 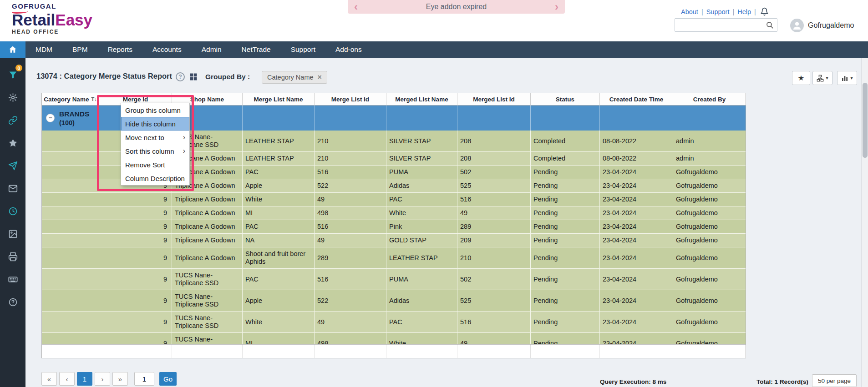 I want to click on column-header-merge-list-name: Merge List Name, so click(x=279, y=99).